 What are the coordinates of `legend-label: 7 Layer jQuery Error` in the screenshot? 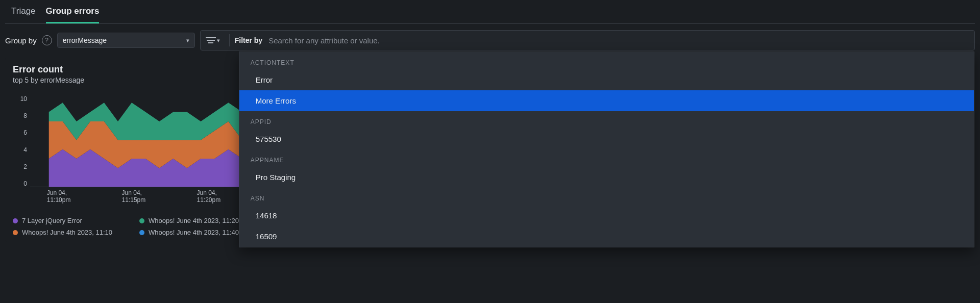 It's located at (52, 220).